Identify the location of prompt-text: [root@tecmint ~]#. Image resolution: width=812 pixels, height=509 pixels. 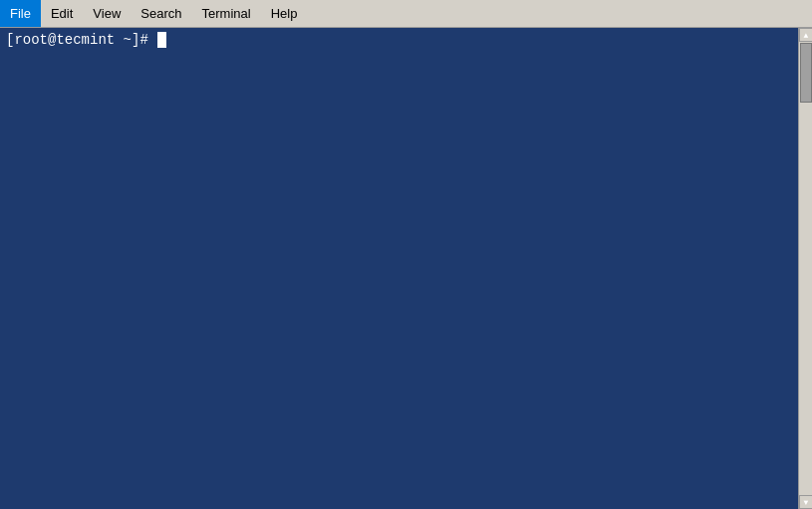
(82, 40).